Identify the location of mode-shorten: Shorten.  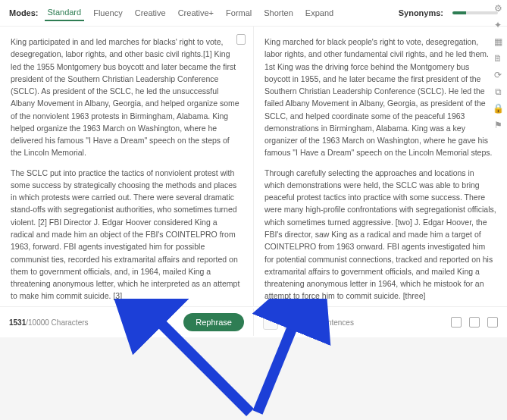
(279, 13).